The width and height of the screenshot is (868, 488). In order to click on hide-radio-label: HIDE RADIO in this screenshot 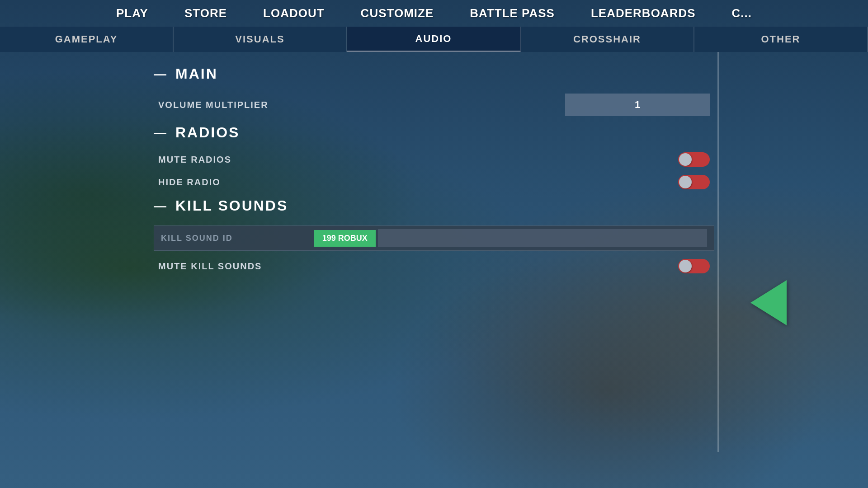, I will do `click(189, 183)`.